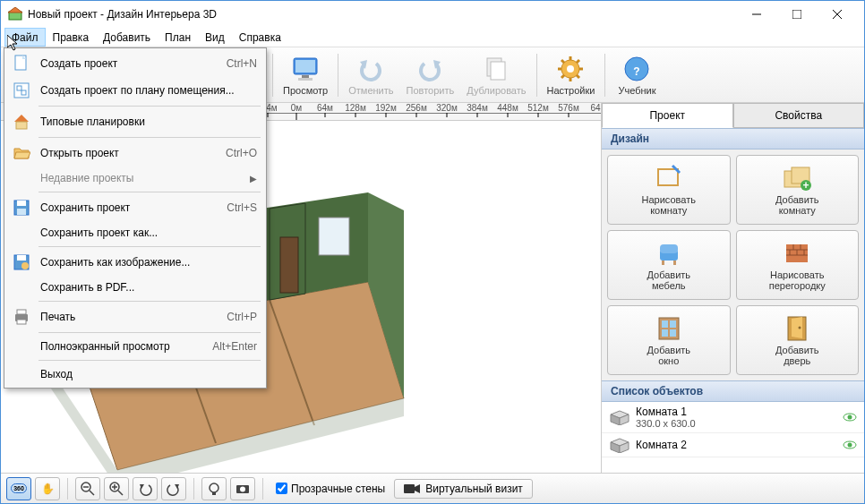 The height and width of the screenshot is (504, 865). I want to click on menu-file: Файл, so click(25, 38).